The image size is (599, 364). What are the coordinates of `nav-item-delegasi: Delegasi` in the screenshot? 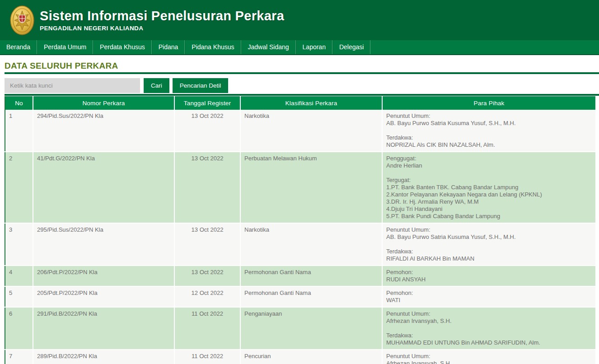 It's located at (351, 47).